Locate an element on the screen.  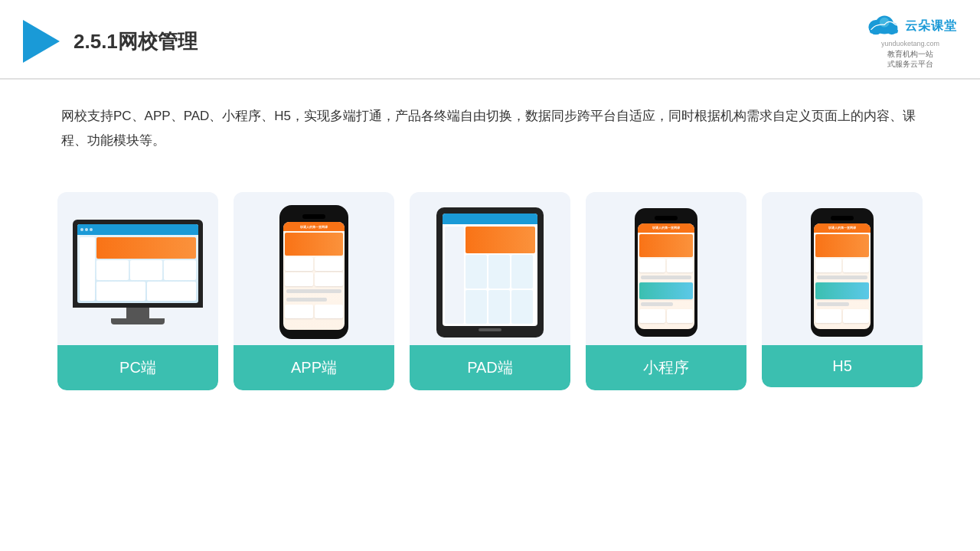
miniprogram-device-icon: 职通人的第一堂网课 is located at coordinates (666, 272).